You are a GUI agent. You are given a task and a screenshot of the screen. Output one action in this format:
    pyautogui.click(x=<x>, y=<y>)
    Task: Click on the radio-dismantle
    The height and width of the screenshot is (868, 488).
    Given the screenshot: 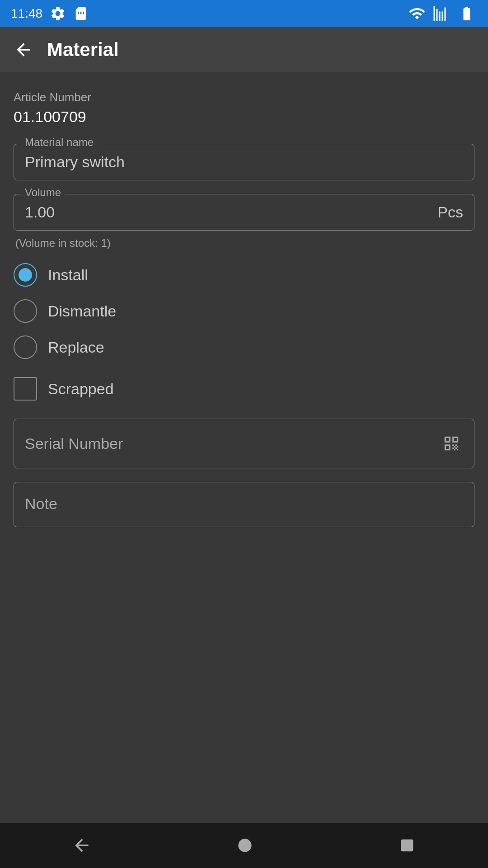 What is the action you would take?
    pyautogui.click(x=25, y=311)
    